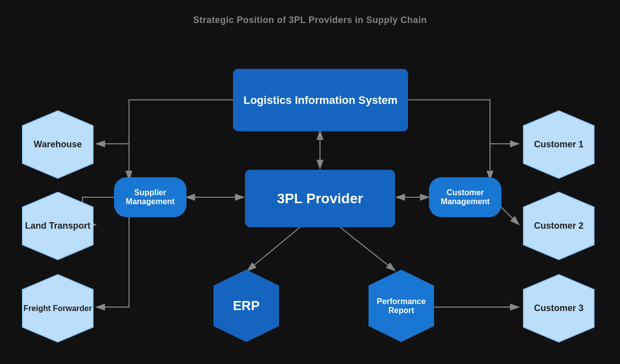 The width and height of the screenshot is (620, 364). What do you see at coordinates (310, 20) in the screenshot?
I see `page-title: Strategic Position of 3PL Providers in S…` at bounding box center [310, 20].